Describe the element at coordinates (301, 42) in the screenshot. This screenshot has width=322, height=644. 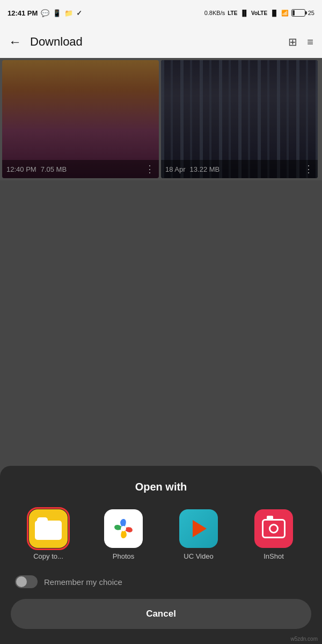
I see `app-bar-actions: ⊞ ≡` at that location.